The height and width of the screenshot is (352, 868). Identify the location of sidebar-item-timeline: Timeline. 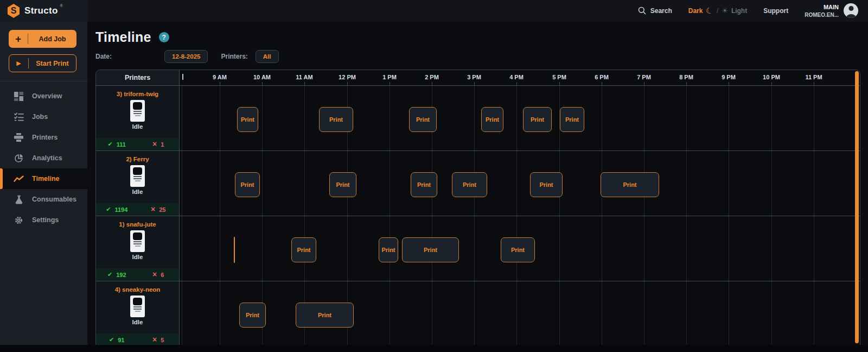
(43, 179).